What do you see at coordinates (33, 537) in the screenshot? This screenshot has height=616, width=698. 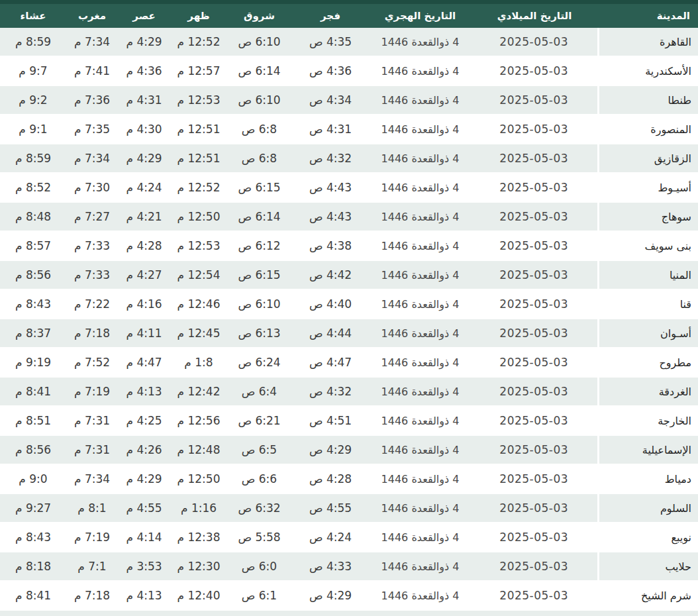 I see `cell-isha-time: 8:43 م` at bounding box center [33, 537].